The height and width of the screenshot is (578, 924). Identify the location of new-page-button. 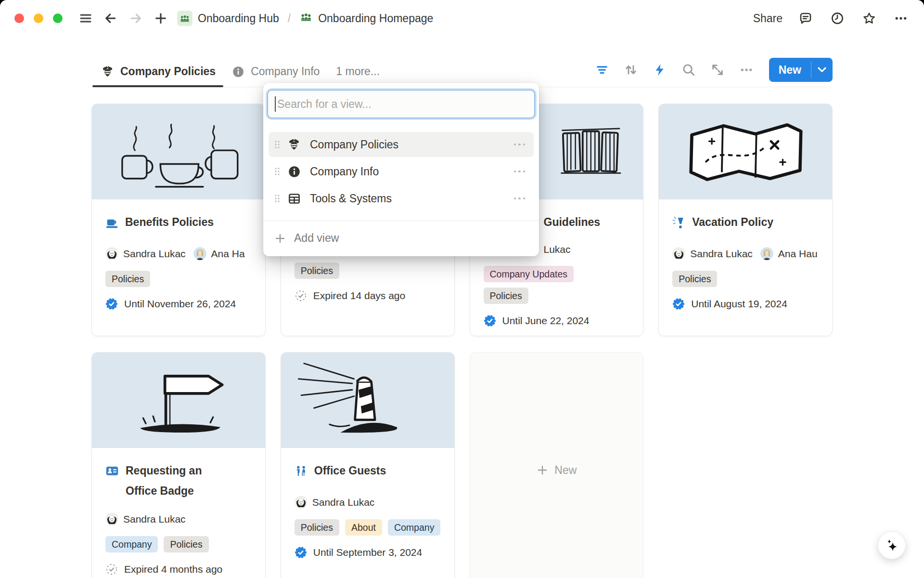
(161, 18).